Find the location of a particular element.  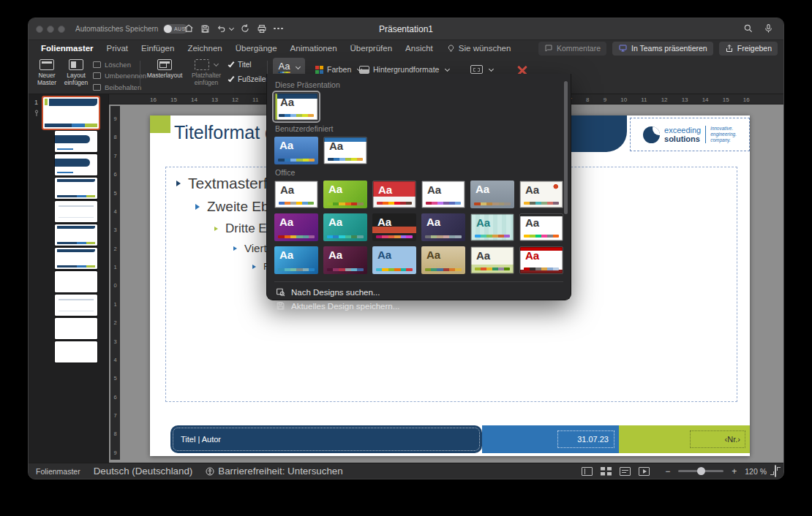

ribbon-tab: Einfügen is located at coordinates (158, 48).